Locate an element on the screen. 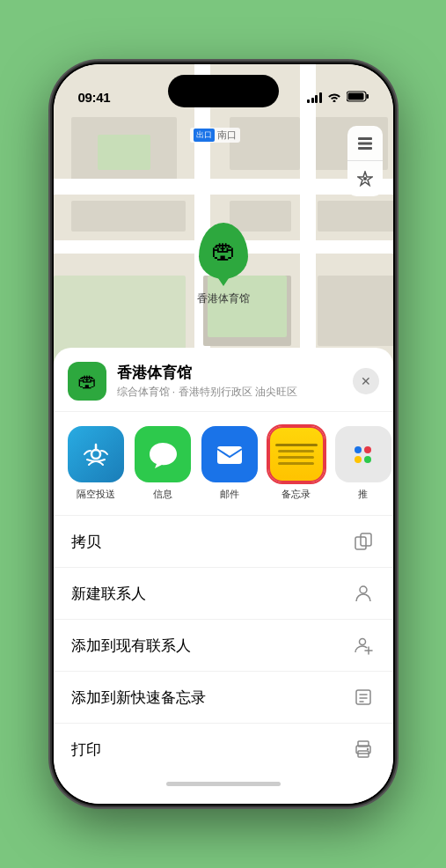  status-time: 09:41 is located at coordinates (95, 97).